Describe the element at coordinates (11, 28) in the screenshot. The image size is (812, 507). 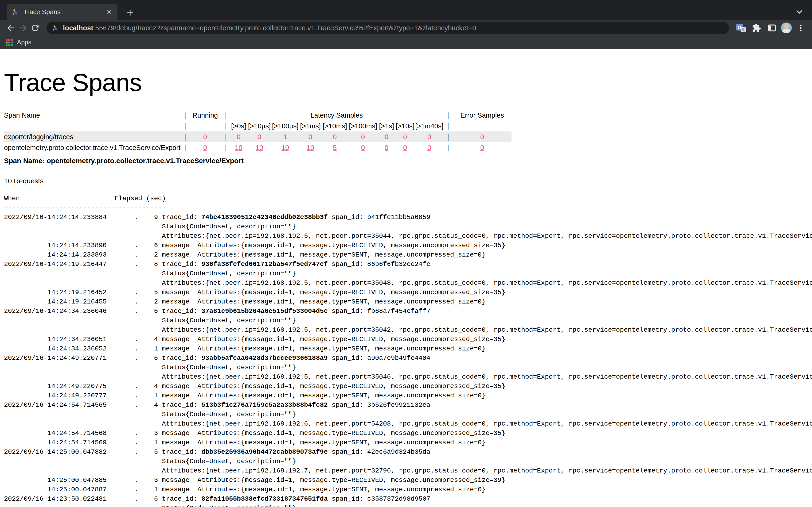
I see `back-button` at that location.